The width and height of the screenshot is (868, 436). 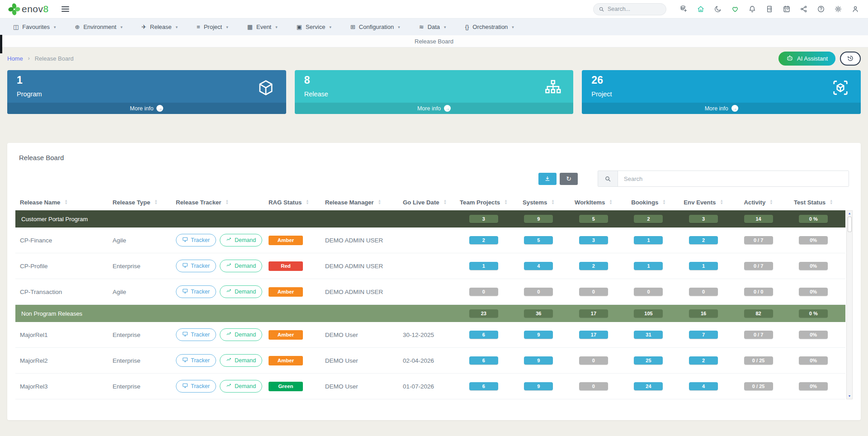 What do you see at coordinates (759, 313) in the screenshot?
I see `metric-badge: 82` at bounding box center [759, 313].